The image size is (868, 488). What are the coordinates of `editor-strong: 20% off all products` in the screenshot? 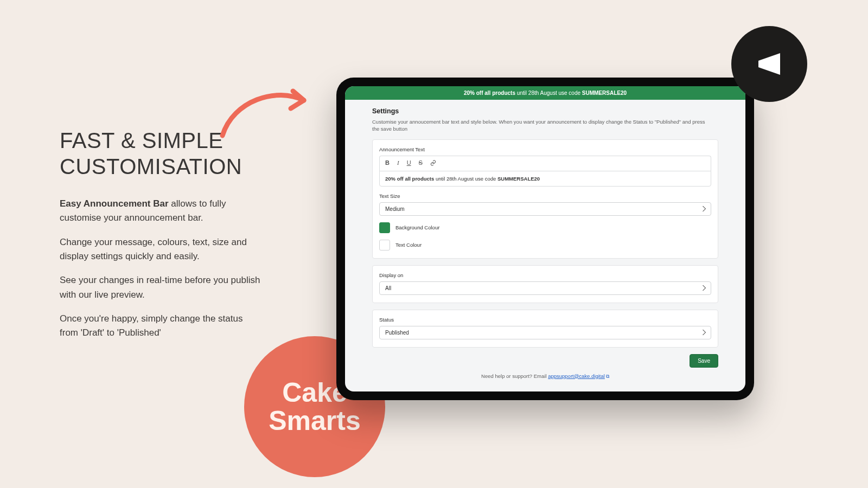 It's located at (410, 179).